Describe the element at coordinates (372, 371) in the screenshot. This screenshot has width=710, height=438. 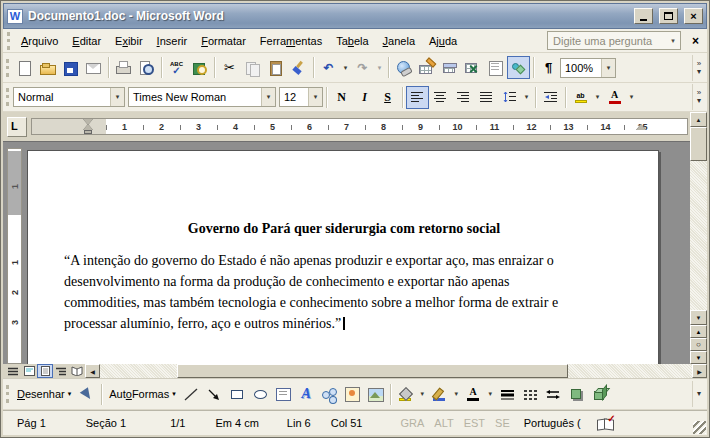
I see `horizontal-scroll-thumb` at that location.